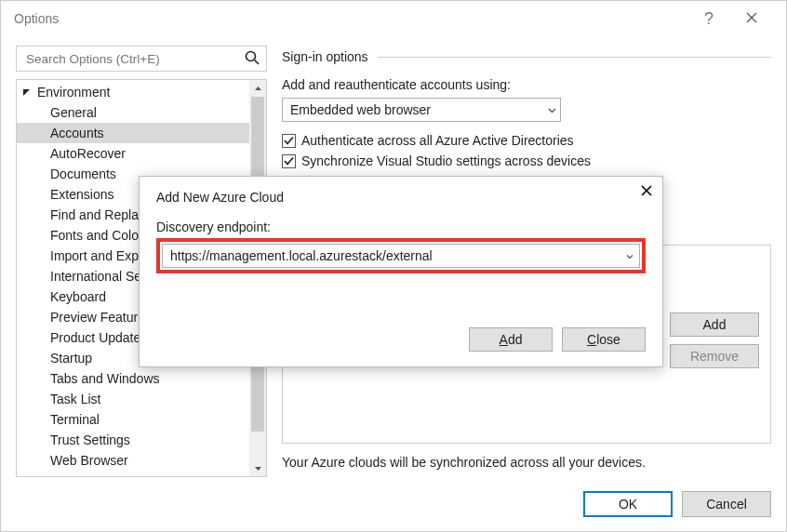 This screenshot has width=787, height=532. I want to click on checkbox-sync-settings: Synchronize Visual Studio settings acros…, so click(527, 161).